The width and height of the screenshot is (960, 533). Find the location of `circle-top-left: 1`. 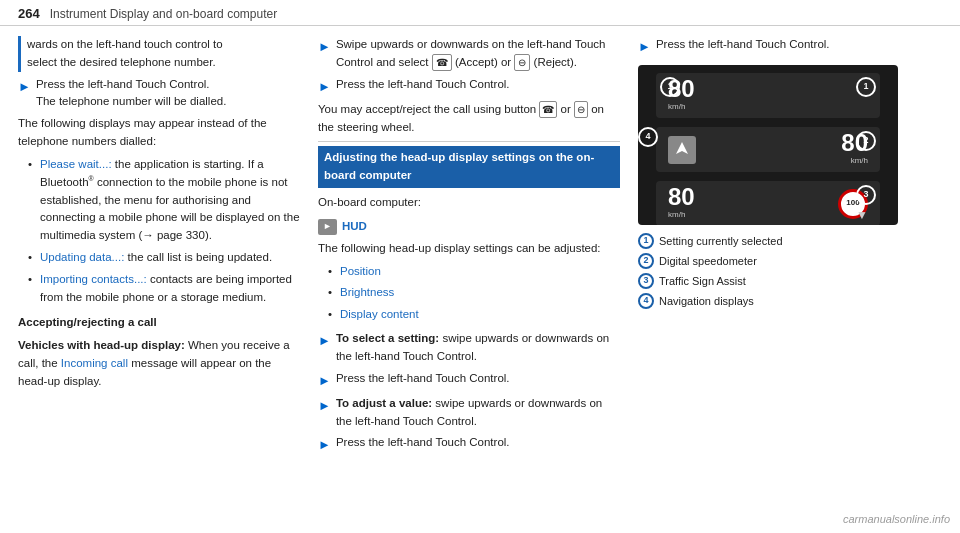

circle-top-left: 1 is located at coordinates (670, 87).